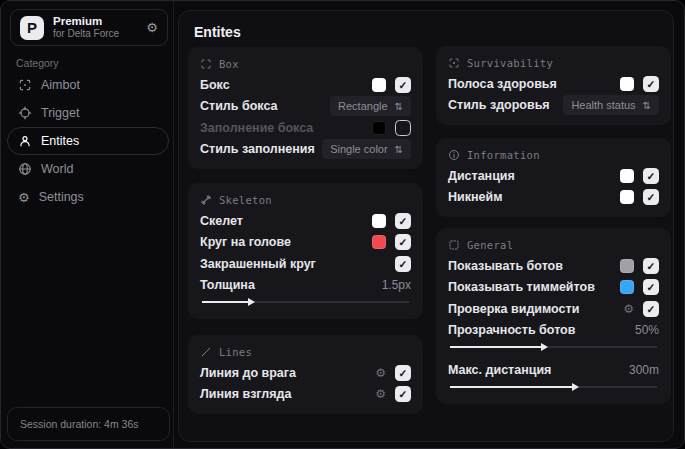 The image size is (685, 449). What do you see at coordinates (95, 34) in the screenshot?
I see `brand-subtitle: for Delta Force` at bounding box center [95, 34].